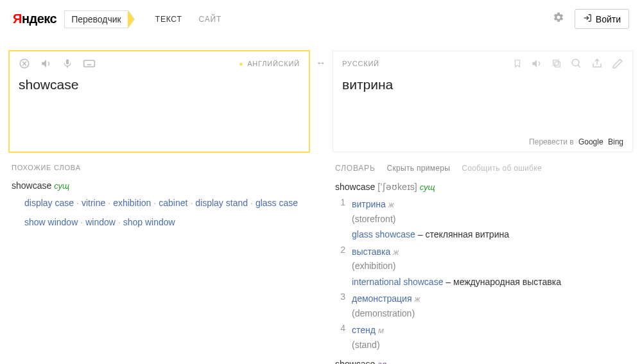  Describe the element at coordinates (577, 64) in the screenshot. I see `search-icon` at that location.